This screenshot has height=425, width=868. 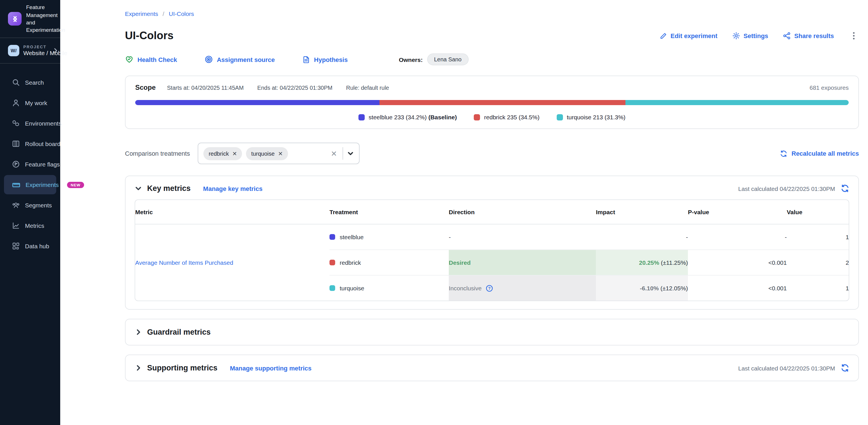 What do you see at coordinates (279, 153) in the screenshot?
I see `comparison-treatments-select: redbrick ✕ turquoise ✕ ✕` at bounding box center [279, 153].